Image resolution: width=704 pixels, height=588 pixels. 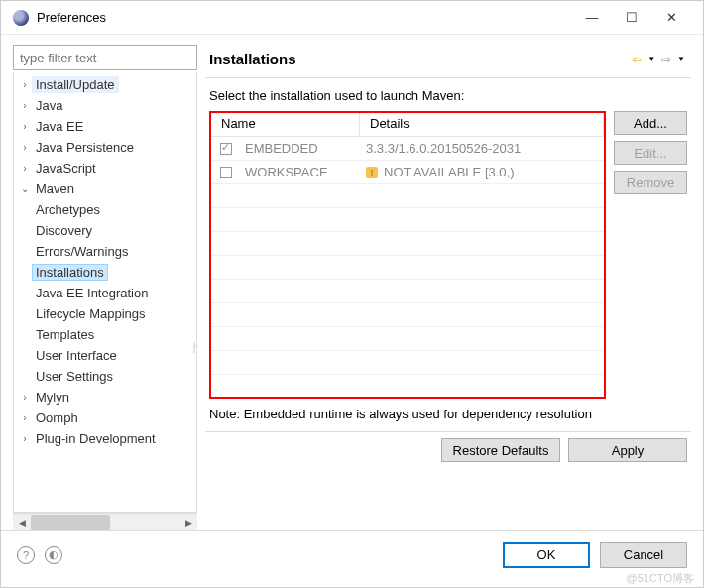 What do you see at coordinates (105, 169) in the screenshot?
I see `tree-item: ›JavaScript` at bounding box center [105, 169].